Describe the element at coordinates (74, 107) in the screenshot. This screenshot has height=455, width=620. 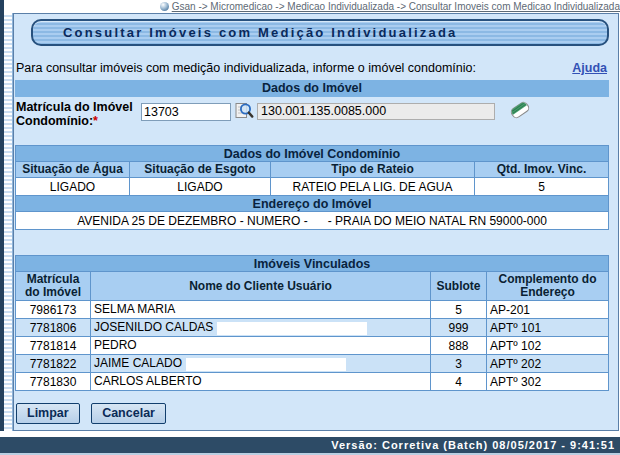
I see `matricula-label-line1: Matrícula do Imóvel` at that location.